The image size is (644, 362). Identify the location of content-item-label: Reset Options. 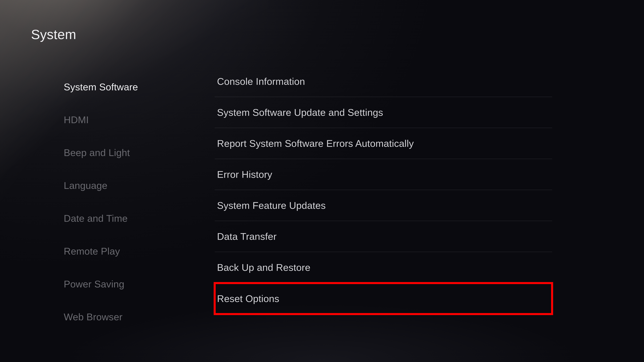
(248, 299).